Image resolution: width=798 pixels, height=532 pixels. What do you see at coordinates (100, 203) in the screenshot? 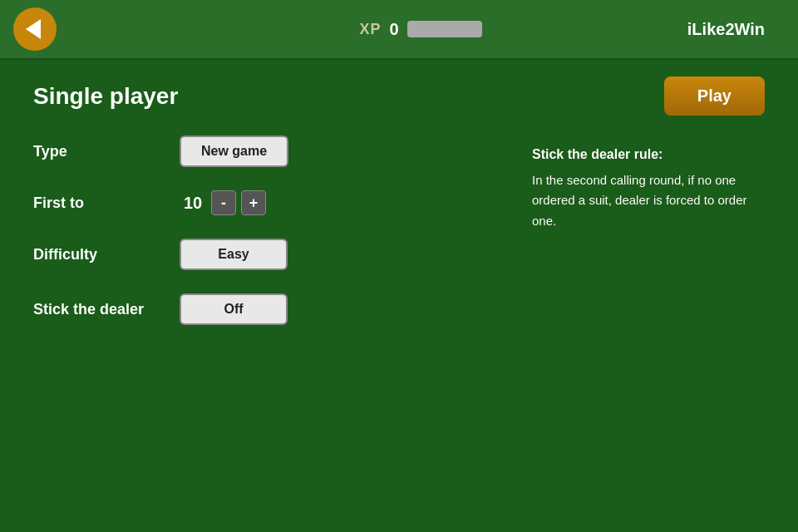
I see `first-to-label: First to` at bounding box center [100, 203].